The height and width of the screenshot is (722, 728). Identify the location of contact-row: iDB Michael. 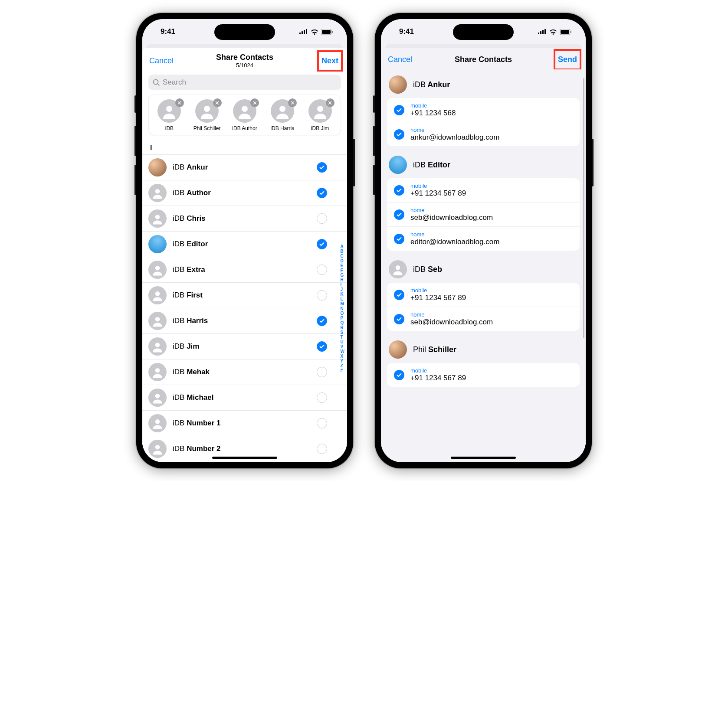
(245, 397).